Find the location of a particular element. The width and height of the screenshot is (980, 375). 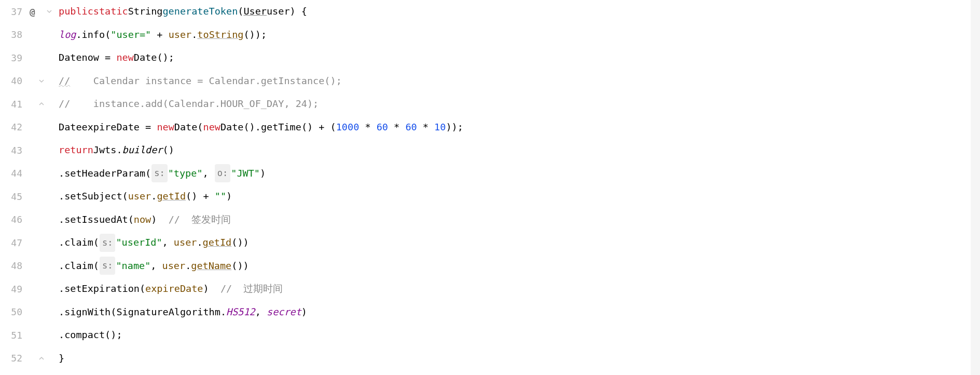

code-line-47: .claim( s: "userId", user.getId()) is located at coordinates (519, 243).